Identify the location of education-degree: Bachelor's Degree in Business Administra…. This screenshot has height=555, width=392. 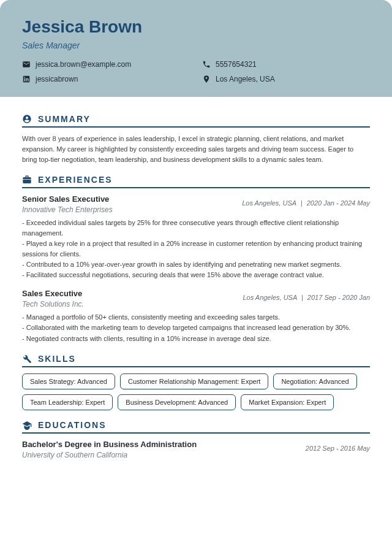
(109, 444).